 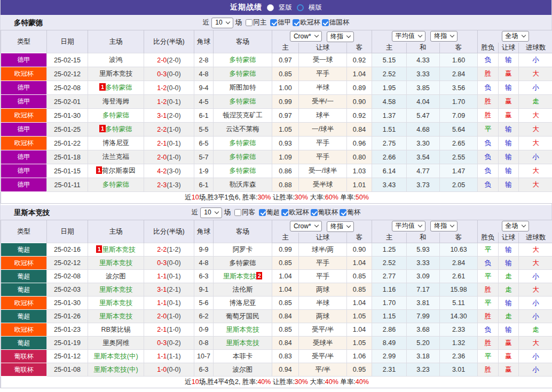 What do you see at coordinates (67, 42) in the screenshot?
I see `col-header-date: 日期` at bounding box center [67, 42].